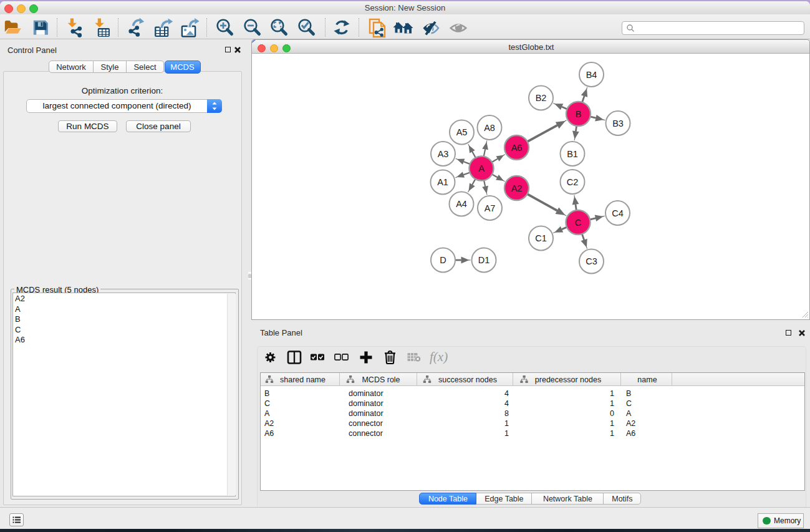  Describe the element at coordinates (380, 380) in the screenshot. I see `svg-text: MCDS role` at that location.